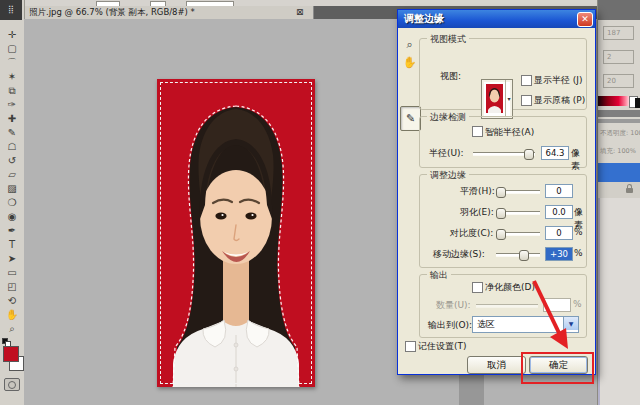 The width and height of the screenshot is (640, 405). What do you see at coordinates (619, 172) in the screenshot?
I see `selected-layer-row` at bounding box center [619, 172].